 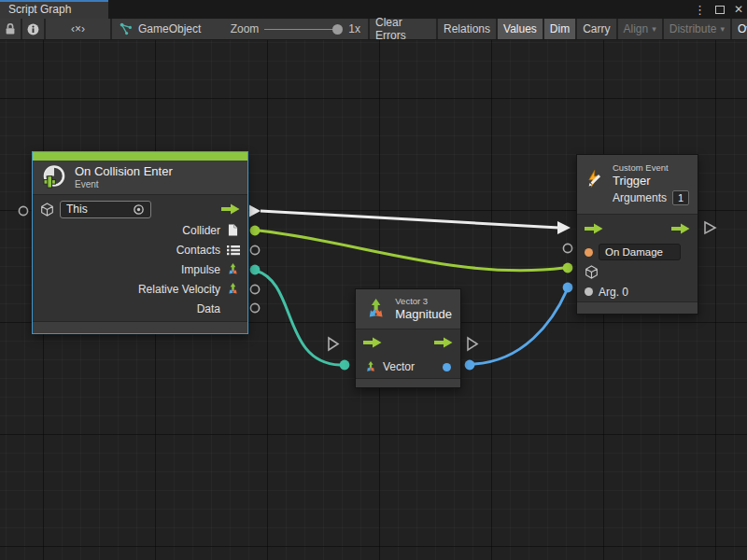 I want to click on contacts-list-icon, so click(x=233, y=250).